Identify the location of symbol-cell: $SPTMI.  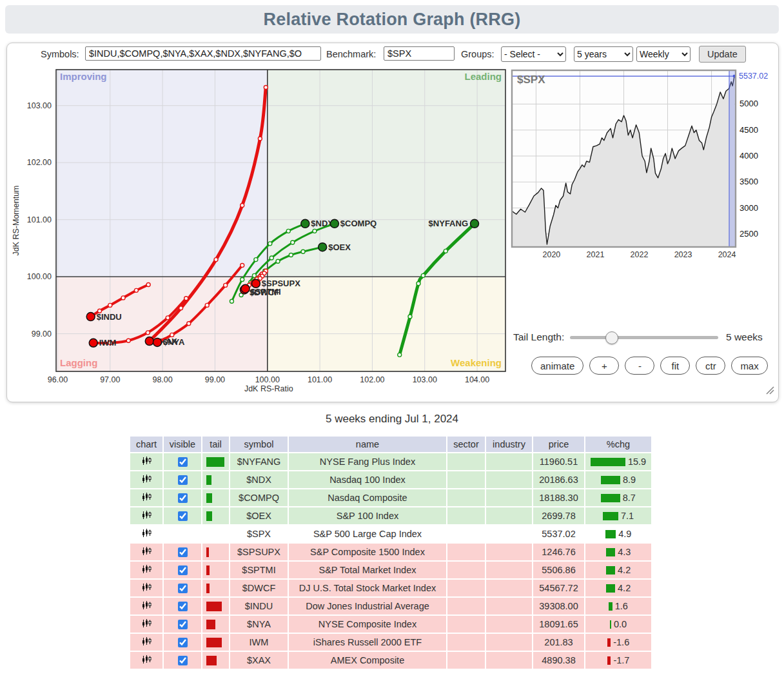
(259, 570).